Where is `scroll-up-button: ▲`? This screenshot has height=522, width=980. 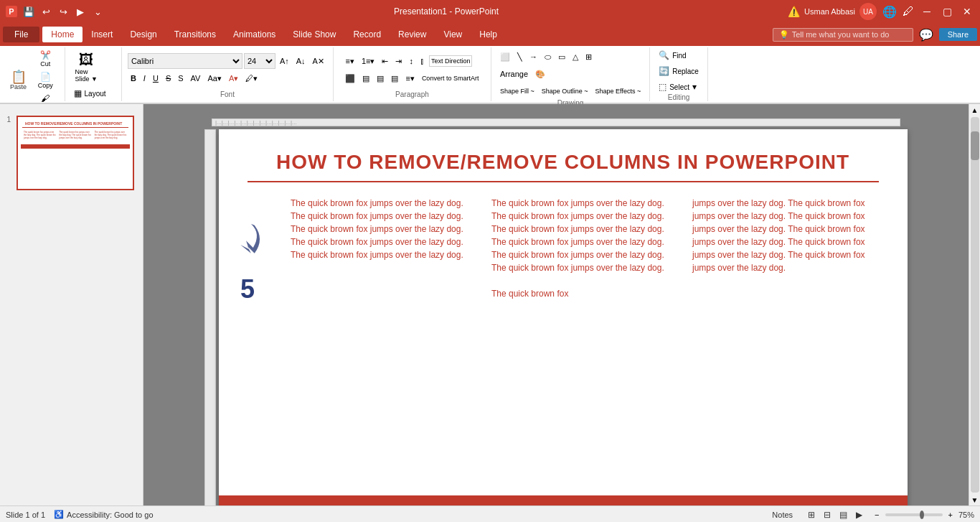 scroll-up-button: ▲ is located at coordinates (975, 110).